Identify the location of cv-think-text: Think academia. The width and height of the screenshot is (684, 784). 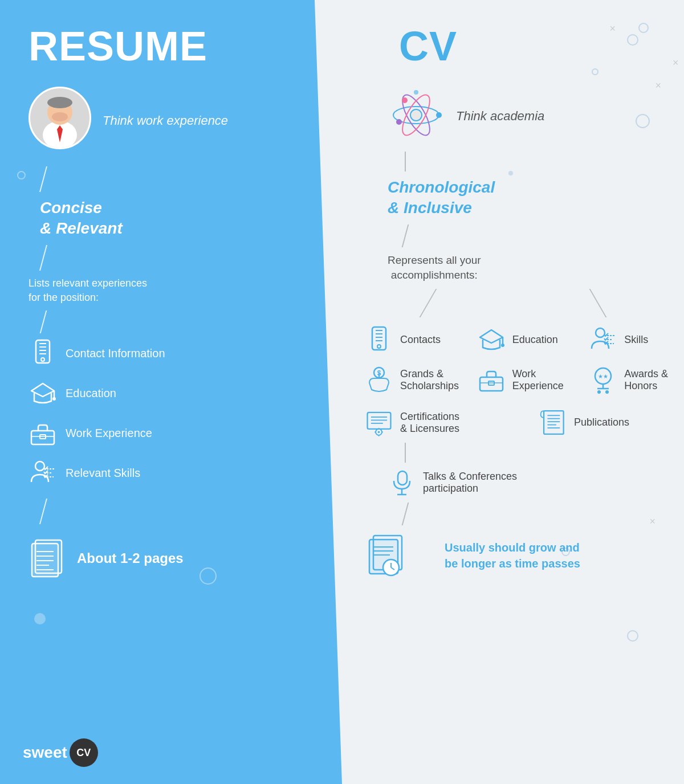
(500, 116).